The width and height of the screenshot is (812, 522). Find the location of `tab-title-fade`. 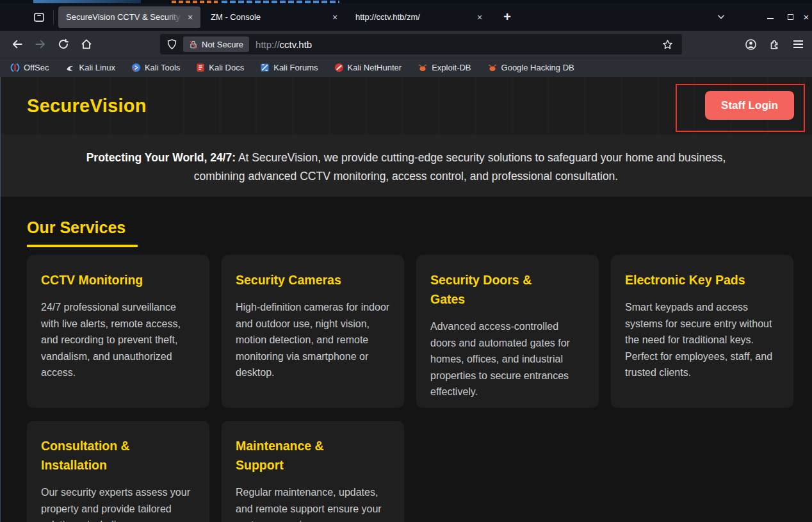

tab-title-fade is located at coordinates (174, 17).